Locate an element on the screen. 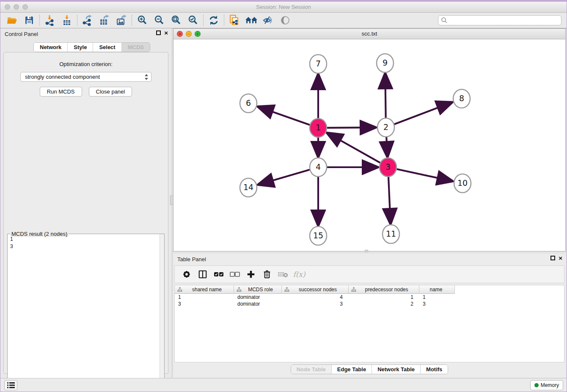  show-column-button is located at coordinates (203, 274).